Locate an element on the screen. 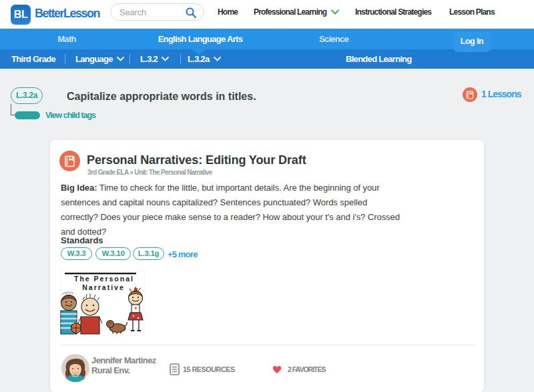 This screenshot has height=392, width=534. svg-text: The Personal is located at coordinates (104, 279).